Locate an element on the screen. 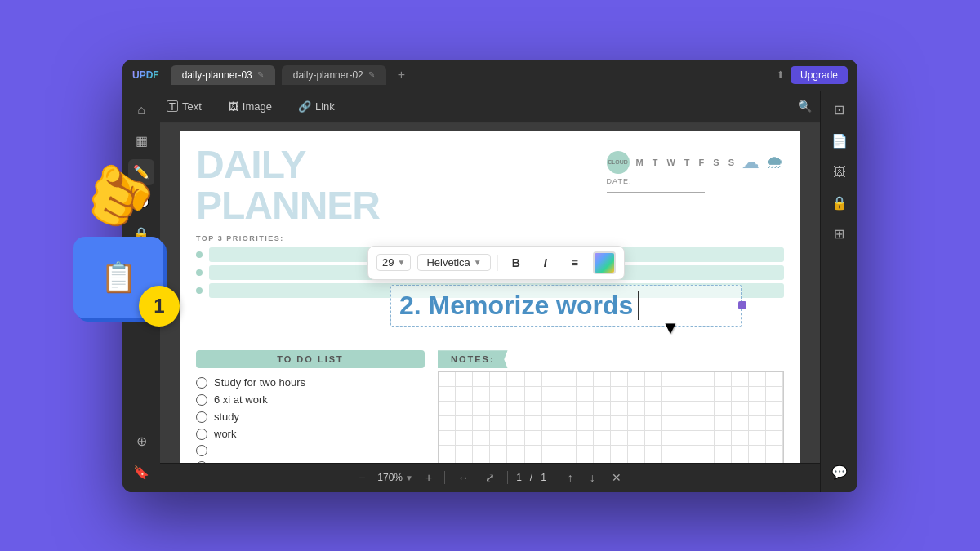  memorize-text-box: 2. Memorize words is located at coordinates (566, 305).